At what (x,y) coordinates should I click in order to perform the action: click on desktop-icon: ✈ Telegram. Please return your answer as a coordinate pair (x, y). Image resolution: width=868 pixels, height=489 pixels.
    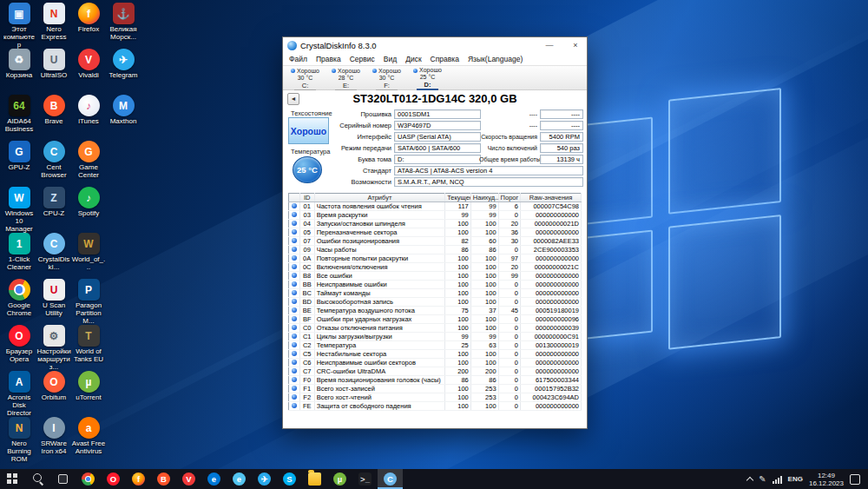
    Looking at the image, I should click on (123, 71).